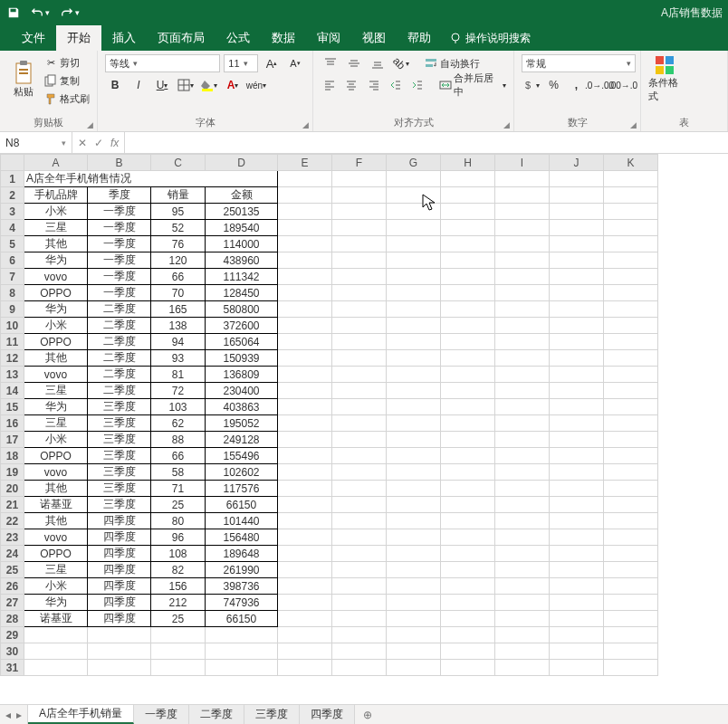  What do you see at coordinates (56, 489) in the screenshot?
I see `cell-A20: 其他` at bounding box center [56, 489].